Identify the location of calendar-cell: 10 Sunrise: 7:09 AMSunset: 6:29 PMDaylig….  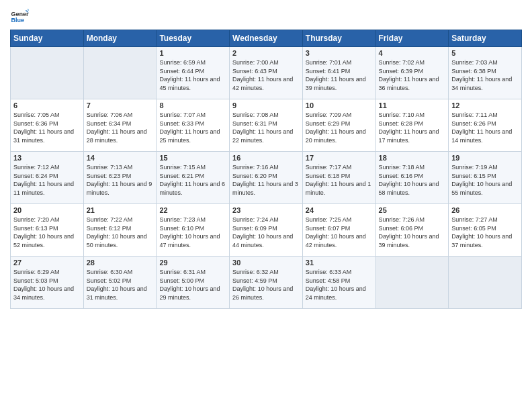
(339, 126).